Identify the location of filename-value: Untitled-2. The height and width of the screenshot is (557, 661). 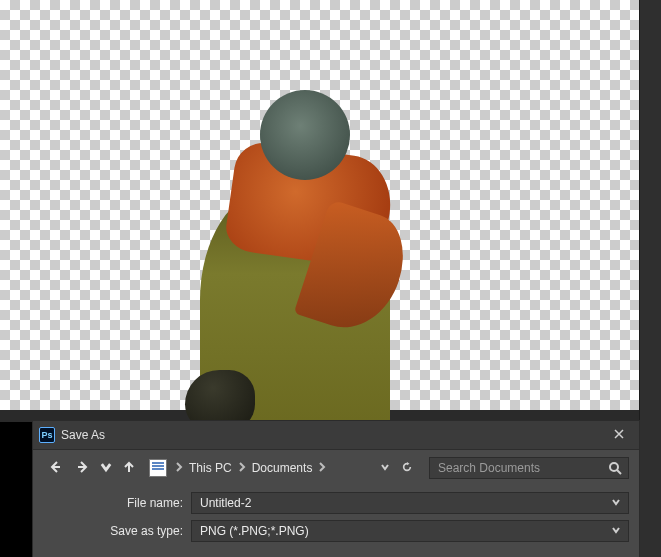
(404, 503).